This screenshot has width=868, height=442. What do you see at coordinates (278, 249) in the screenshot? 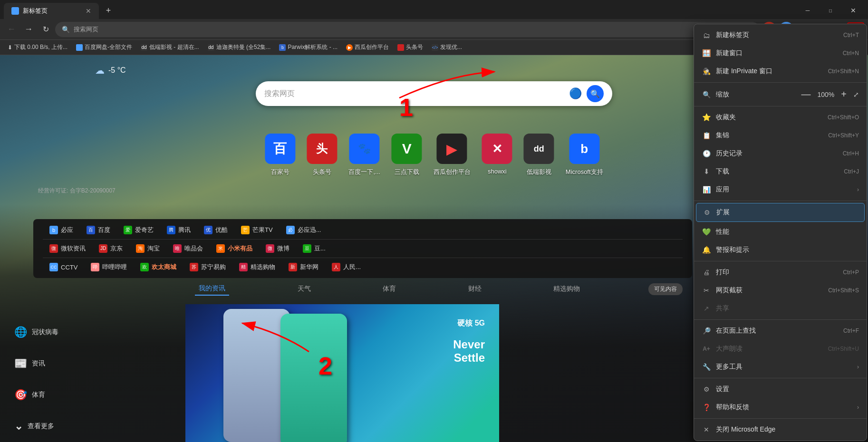
I see `link-weibo: 微 微博` at bounding box center [278, 249].